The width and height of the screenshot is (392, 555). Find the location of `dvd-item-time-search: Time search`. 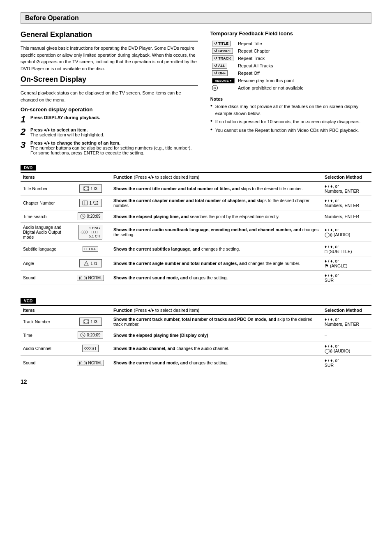

dvd-item-time-search: Time search is located at coordinates (45, 216).